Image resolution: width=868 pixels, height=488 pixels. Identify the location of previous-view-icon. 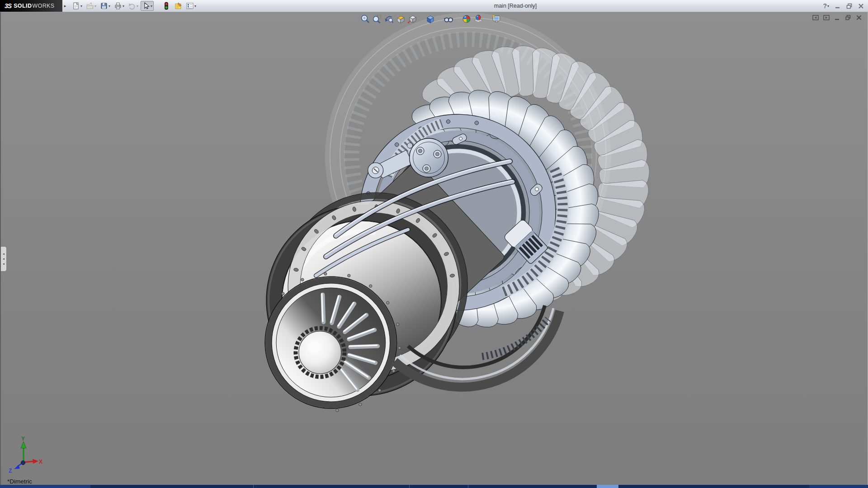
(389, 19).